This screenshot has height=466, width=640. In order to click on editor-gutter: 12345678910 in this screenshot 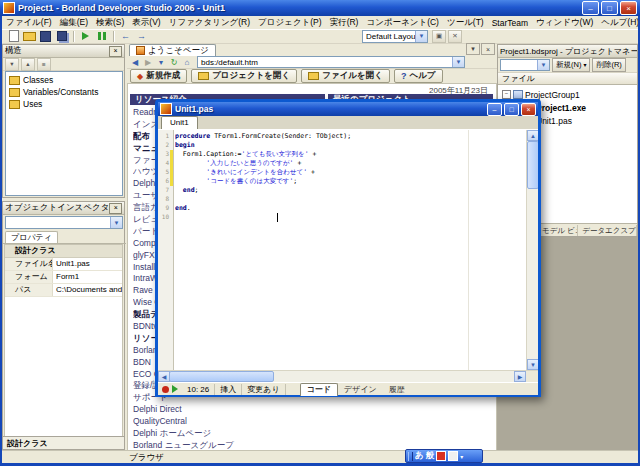, I will do `click(166, 250)`.